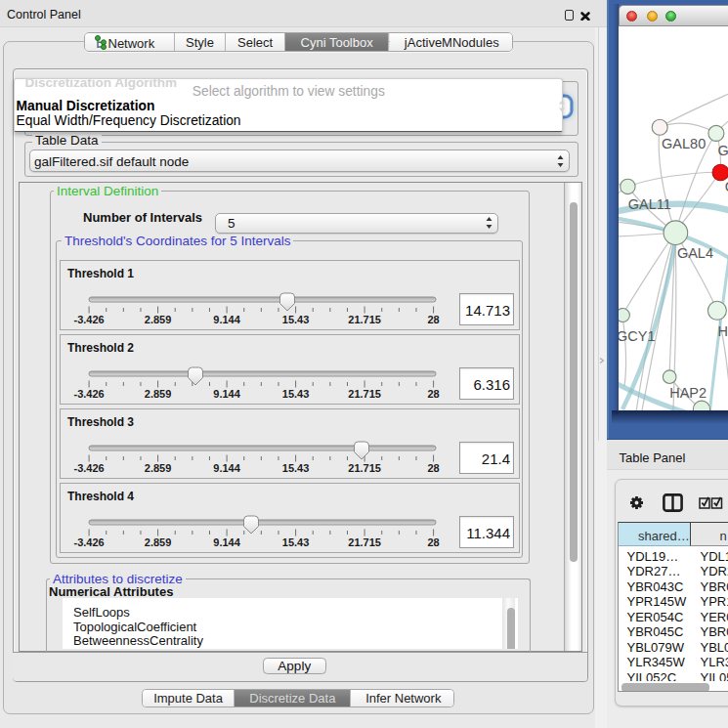  Describe the element at coordinates (688, 393) in the screenshot. I see `svg-text: HAP2` at that location.